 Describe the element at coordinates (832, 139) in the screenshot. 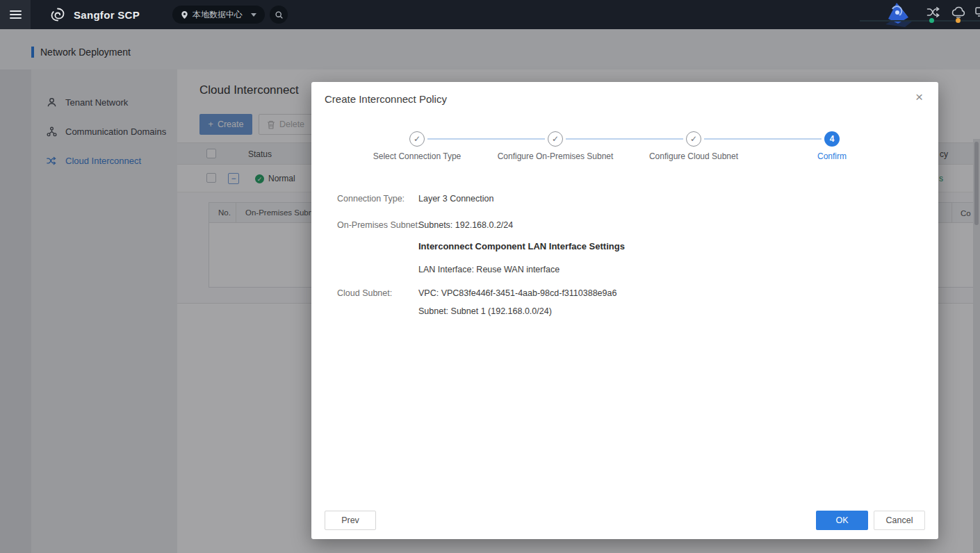

I see `step-4-indicator: 4` at that location.